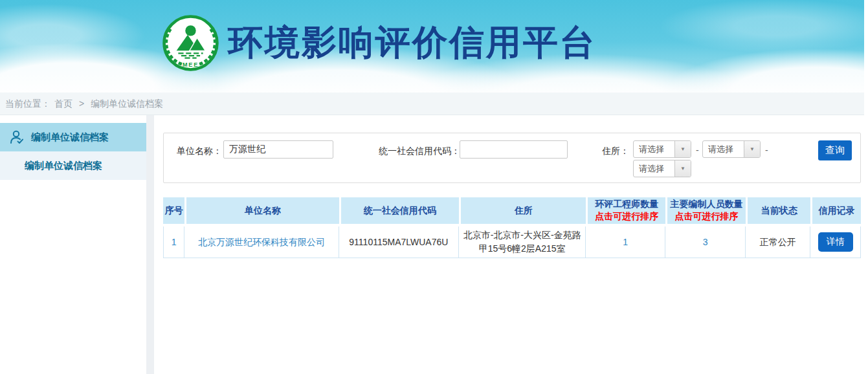 The image size is (868, 374). What do you see at coordinates (662, 149) in the screenshot?
I see `province-select: 请选择 ▼` at bounding box center [662, 149].